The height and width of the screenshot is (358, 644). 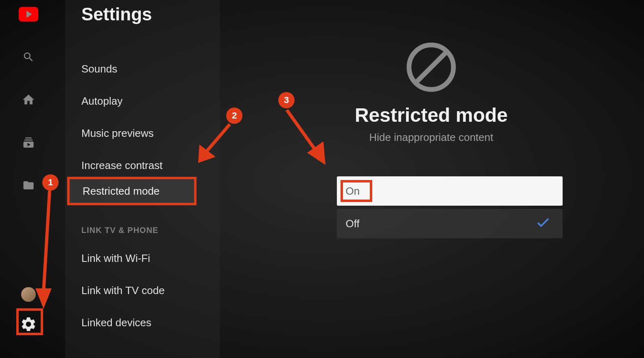 What do you see at coordinates (121, 191) in the screenshot?
I see `restricted-mode-label: Restricted mode` at bounding box center [121, 191].